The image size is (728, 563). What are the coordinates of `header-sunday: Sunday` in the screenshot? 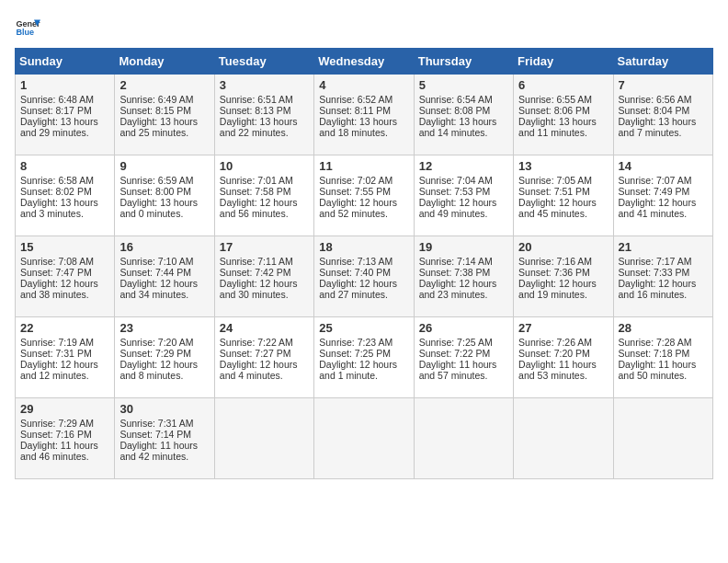 It's located at (65, 62).